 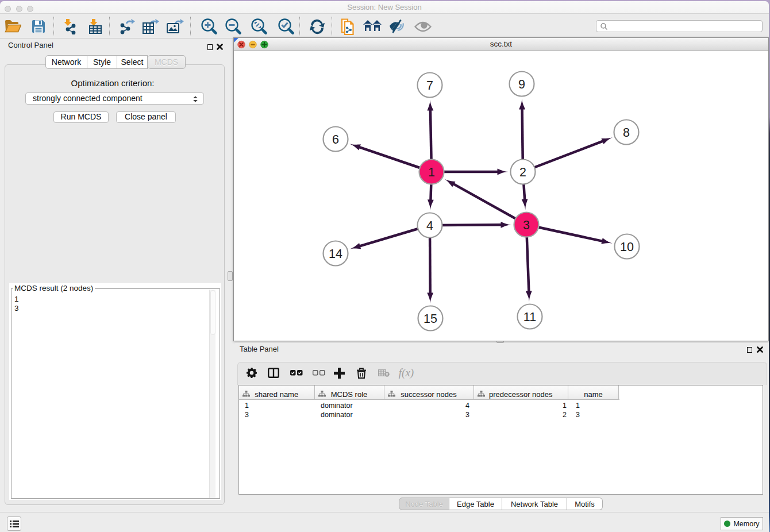 What do you see at coordinates (626, 133) in the screenshot?
I see `svg-text: 8` at bounding box center [626, 133].